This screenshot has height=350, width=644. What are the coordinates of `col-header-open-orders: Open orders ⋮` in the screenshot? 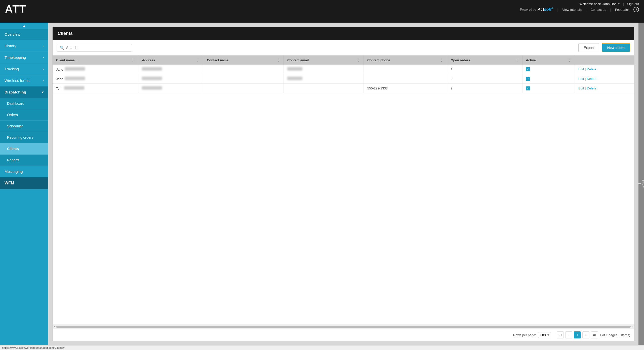 It's located at (485, 60).